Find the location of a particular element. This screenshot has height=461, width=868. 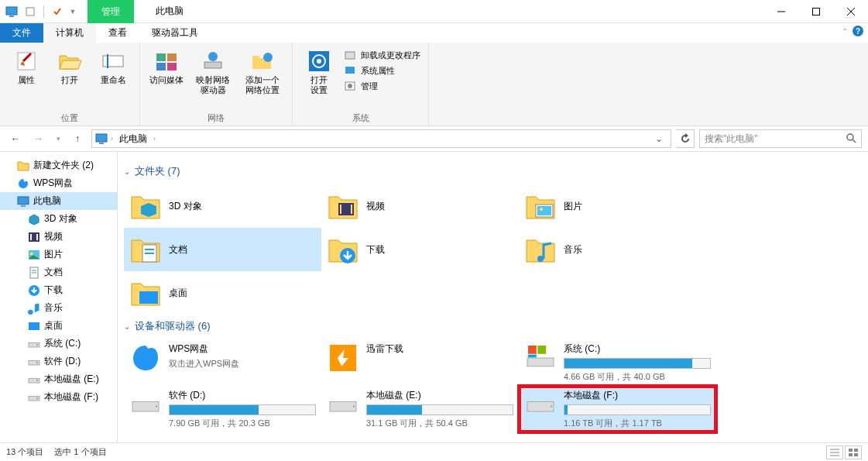

folder-item: 文档 is located at coordinates (223, 249).